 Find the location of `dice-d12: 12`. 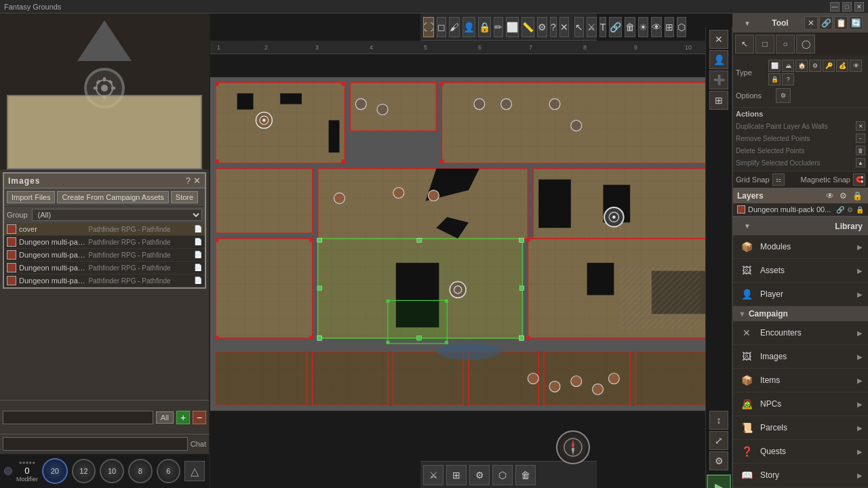

dice-d12: 12 is located at coordinates (84, 471).